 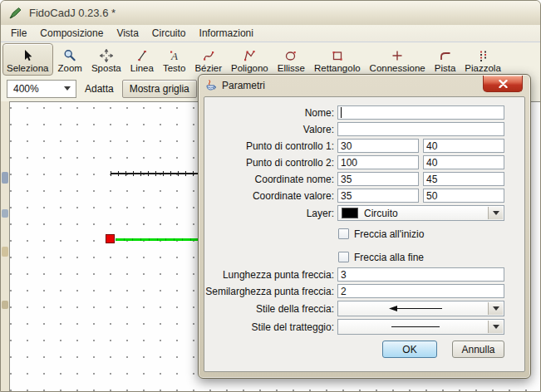 What do you see at coordinates (389, 234) in the screenshot?
I see `checkbox-label: Freccia all'inizio` at bounding box center [389, 234].